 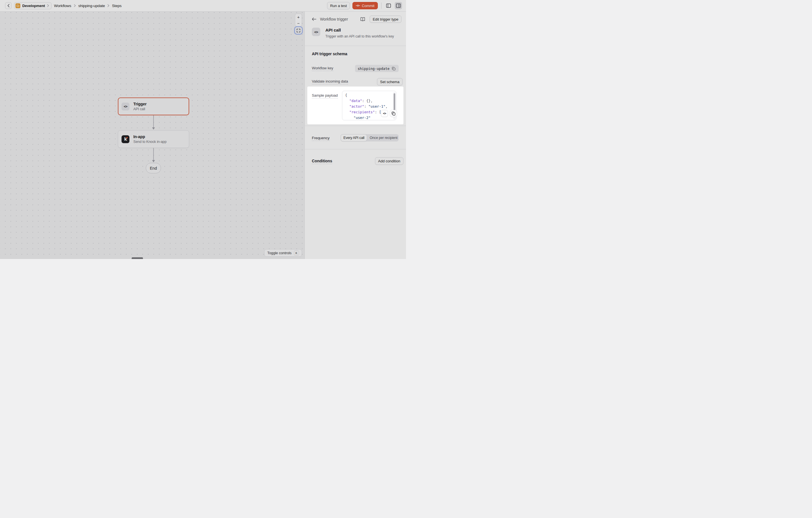 What do you see at coordinates (355, 19) in the screenshot?
I see `panel-header: Workflow trigger Edit trigger type` at bounding box center [355, 19].